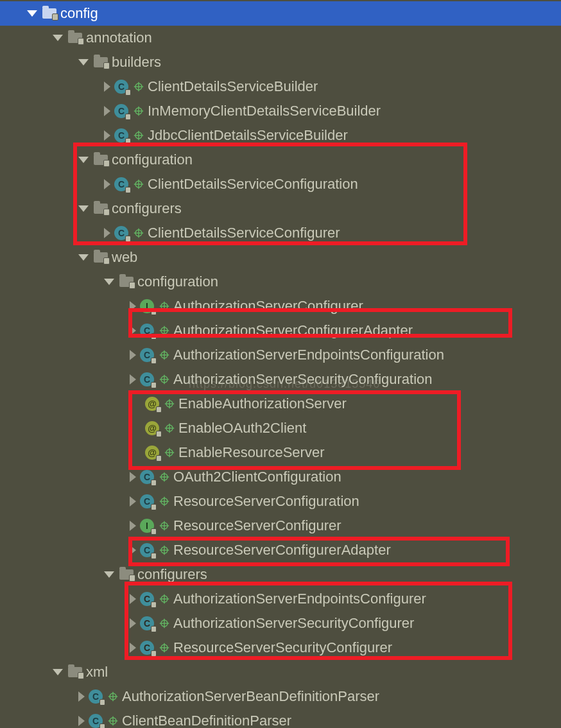  What do you see at coordinates (248, 135) in the screenshot?
I see `tree-row-label: JdbcClientDetailsServiceBuilder` at bounding box center [248, 135].